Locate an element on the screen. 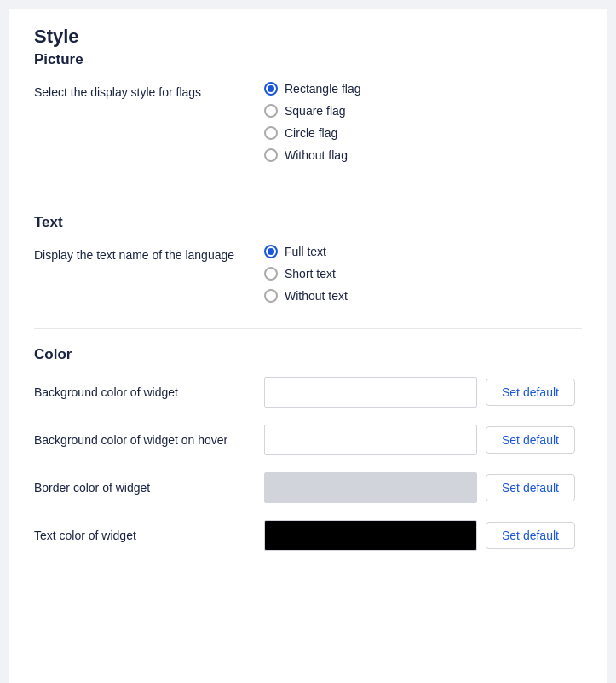 The image size is (616, 683). bg-color-label: Background color of widget is located at coordinates (149, 392).